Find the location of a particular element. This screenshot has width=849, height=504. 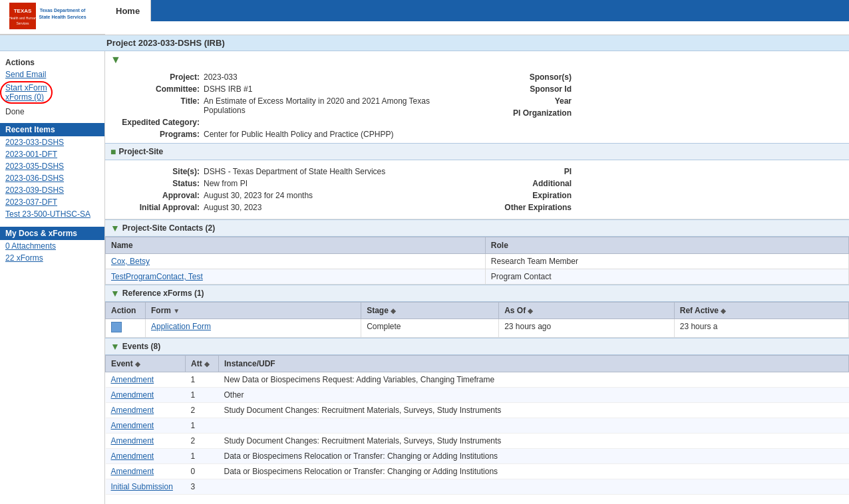

events-row: Amendment 1 is located at coordinates (478, 426).